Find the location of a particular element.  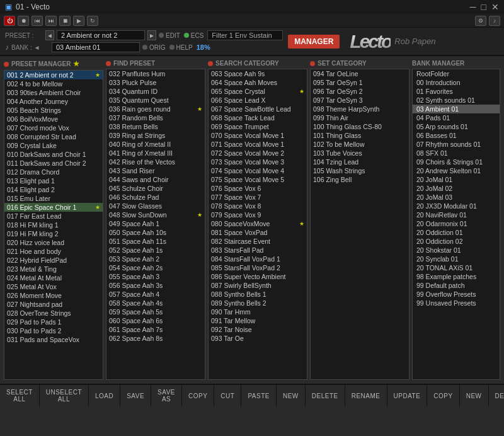

list-item: 083 StarsFall Pad is located at coordinates (258, 250).